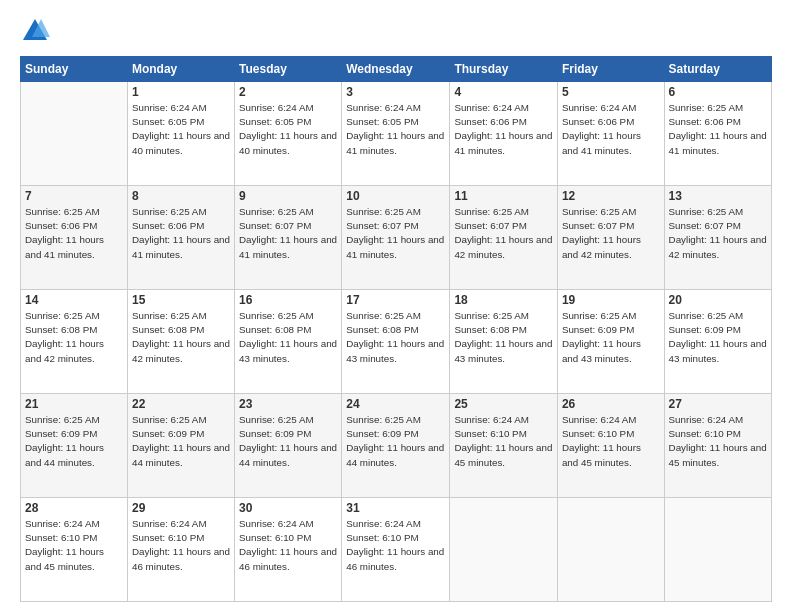  What do you see at coordinates (396, 550) in the screenshot?
I see `calendar-cell: 31 Sunrise: 6:24 AMSunset: 6:10 PMDaylig…` at bounding box center [396, 550].